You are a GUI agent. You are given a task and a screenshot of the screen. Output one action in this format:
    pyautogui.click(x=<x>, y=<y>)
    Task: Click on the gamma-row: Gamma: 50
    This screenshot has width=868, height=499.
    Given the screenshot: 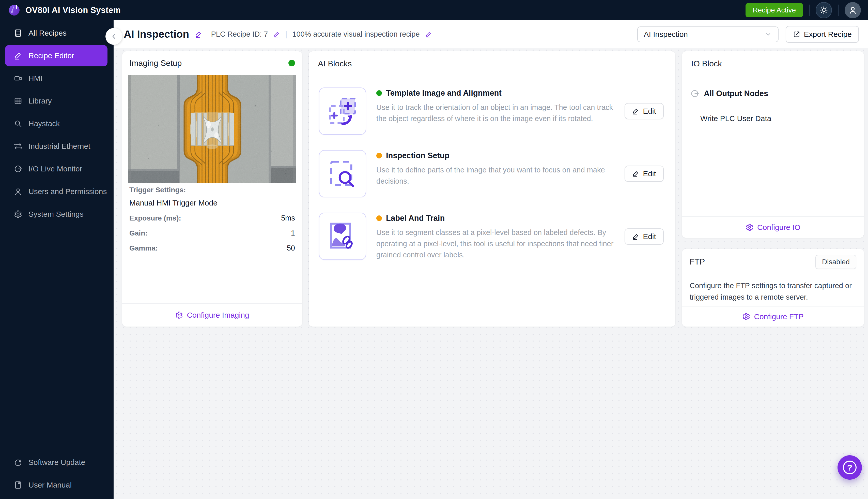 What is the action you would take?
    pyautogui.click(x=212, y=248)
    